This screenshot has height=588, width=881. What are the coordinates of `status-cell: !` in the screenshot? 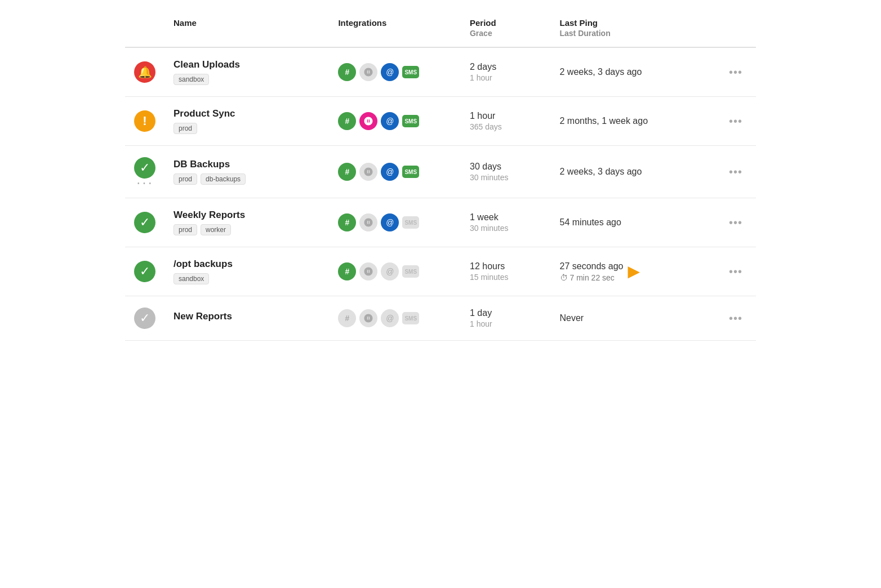 It's located at (145, 122).